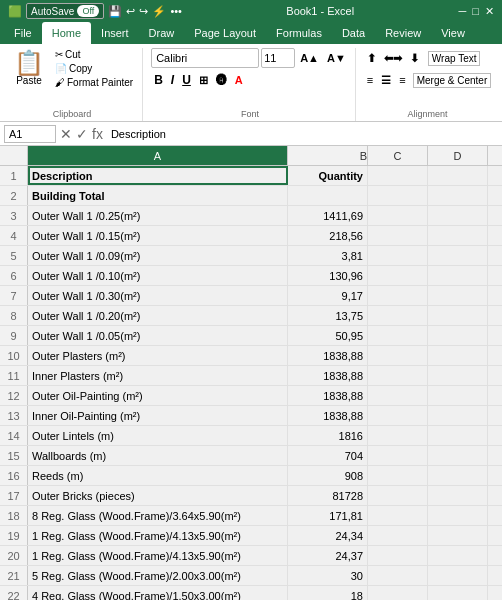 This screenshot has height=600, width=502. I want to click on cell-b-16: 908, so click(328, 476).